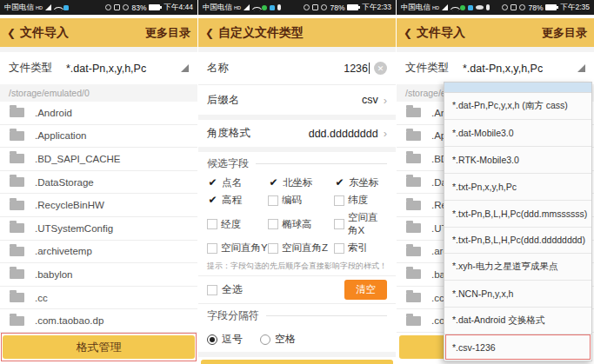  Describe the element at coordinates (278, 339) in the screenshot. I see `radio-space: 空格` at that location.